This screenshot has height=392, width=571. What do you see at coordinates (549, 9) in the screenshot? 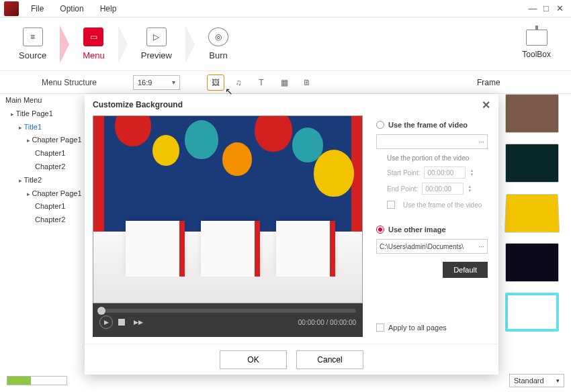
I see `window-controls: — □ ✕` at bounding box center [549, 9].